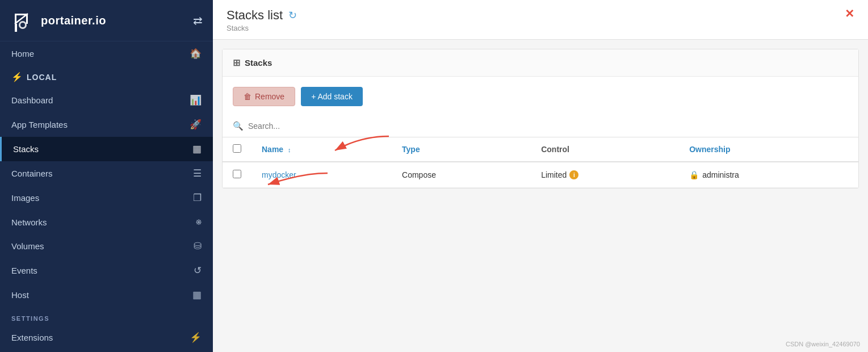 The image size is (868, 352). Describe the element at coordinates (195, 100) in the screenshot. I see `dashboard-icon: 📊` at that location.